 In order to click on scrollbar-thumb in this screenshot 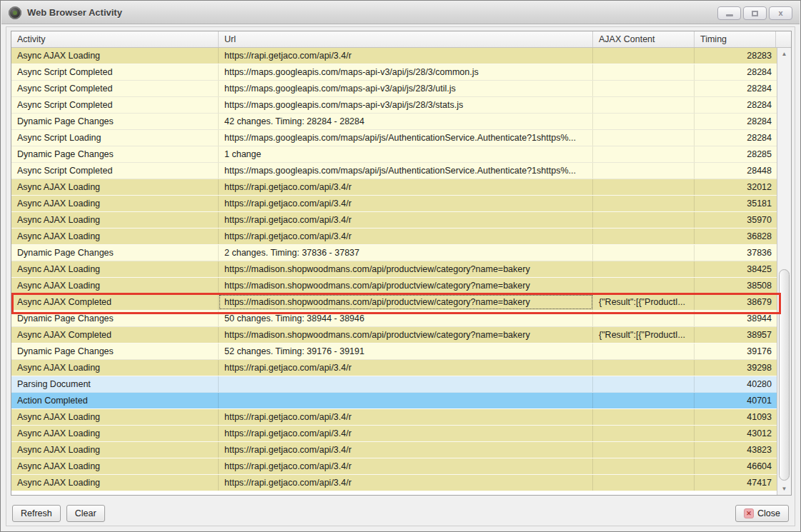, I will do `click(785, 375)`.